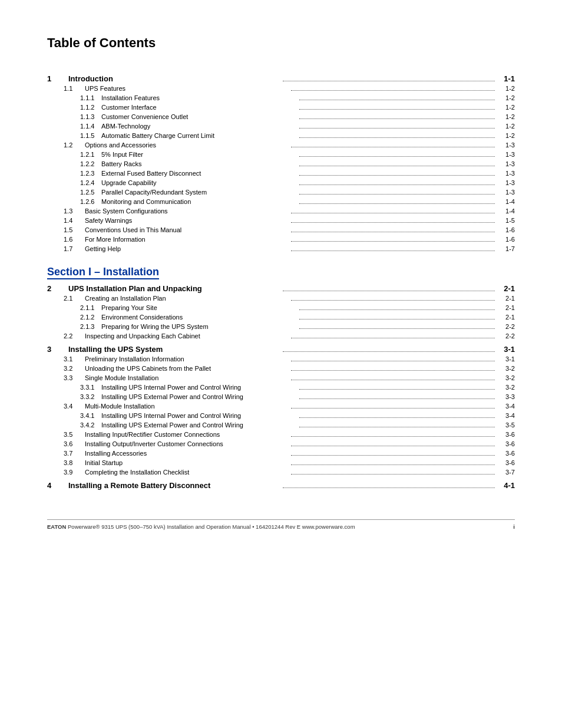  I want to click on toc-num: 2.1.1, so click(91, 308).